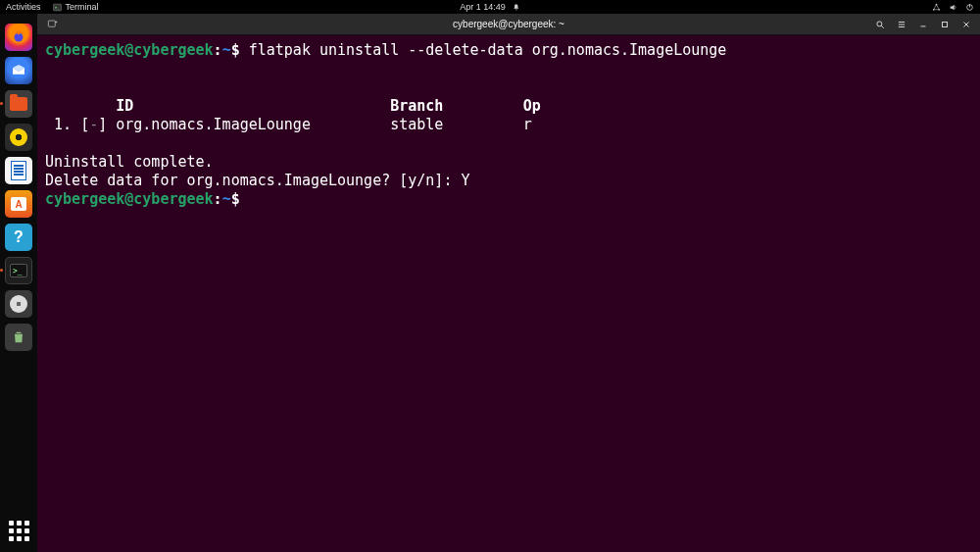 This screenshot has width=980, height=552. What do you see at coordinates (19, 171) in the screenshot?
I see `document-icon` at bounding box center [19, 171].